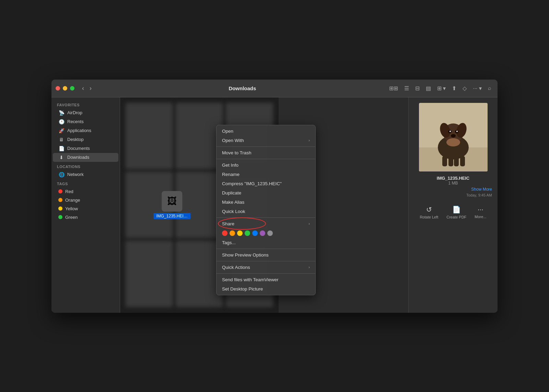 This screenshot has width=549, height=392. What do you see at coordinates (65, 88) in the screenshot?
I see `minimize-button` at bounding box center [65, 88].